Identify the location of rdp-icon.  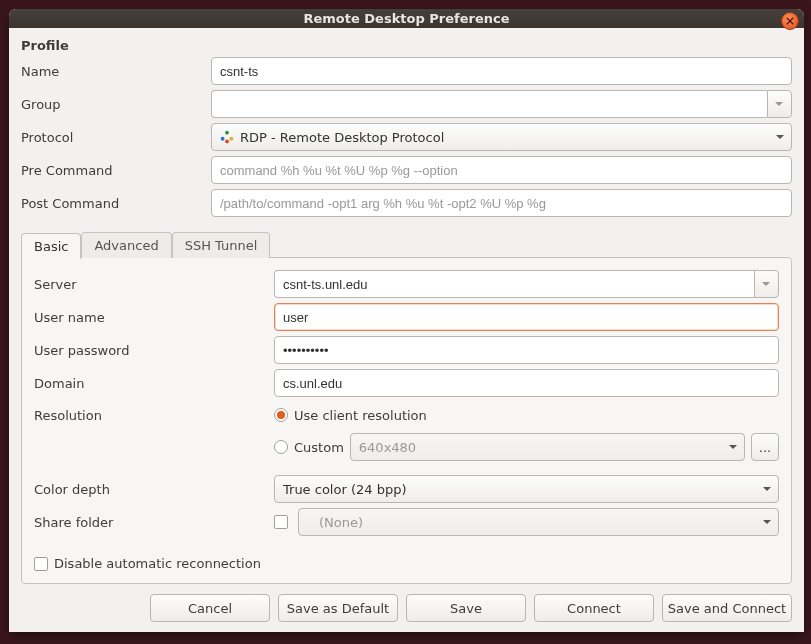
(227, 137).